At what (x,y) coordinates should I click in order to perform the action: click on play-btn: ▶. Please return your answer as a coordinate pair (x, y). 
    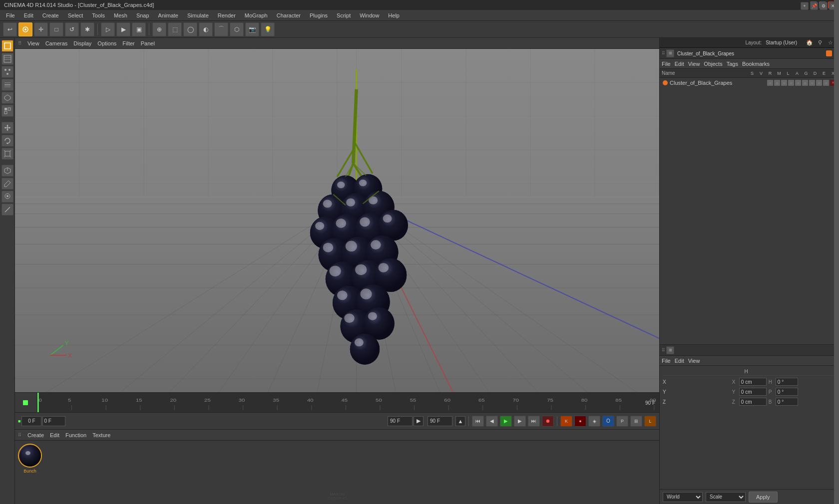
    Looking at the image, I should click on (506, 421).